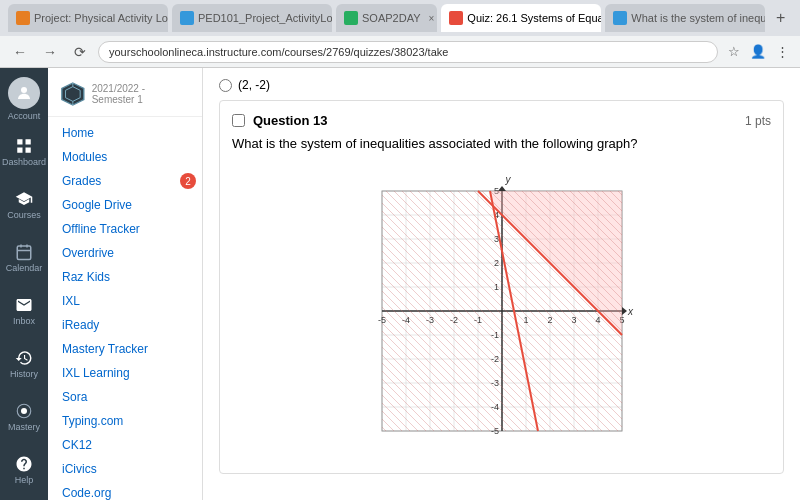 This screenshot has height=500, width=800. What do you see at coordinates (24, 258) in the screenshot?
I see `nav-calendar: Calendar` at bounding box center [24, 258].